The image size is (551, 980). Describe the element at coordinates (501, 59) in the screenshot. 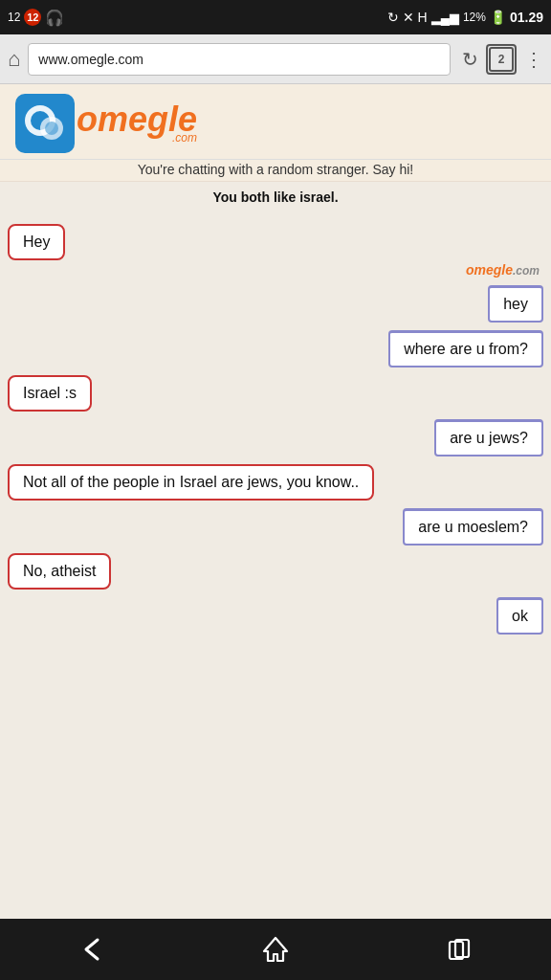

I see `tabs-count: 2` at that location.